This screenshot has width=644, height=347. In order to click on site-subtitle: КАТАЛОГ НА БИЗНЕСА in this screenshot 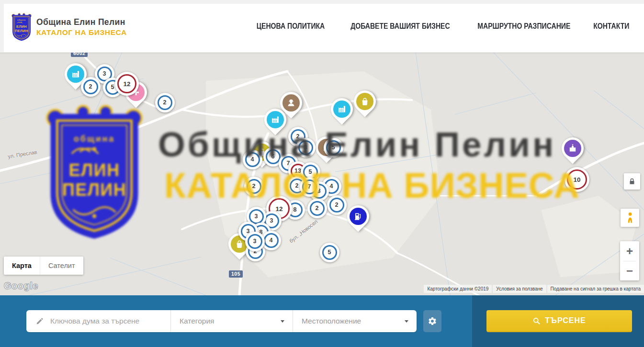, I will do `click(81, 33)`.